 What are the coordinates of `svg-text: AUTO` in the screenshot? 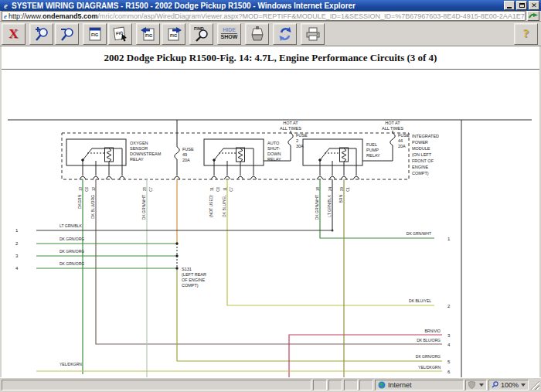 It's located at (274, 143).